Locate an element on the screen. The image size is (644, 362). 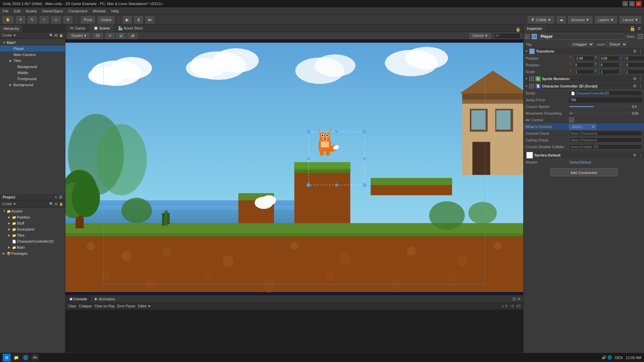
cloud-button: ☁ is located at coordinates (561, 20).